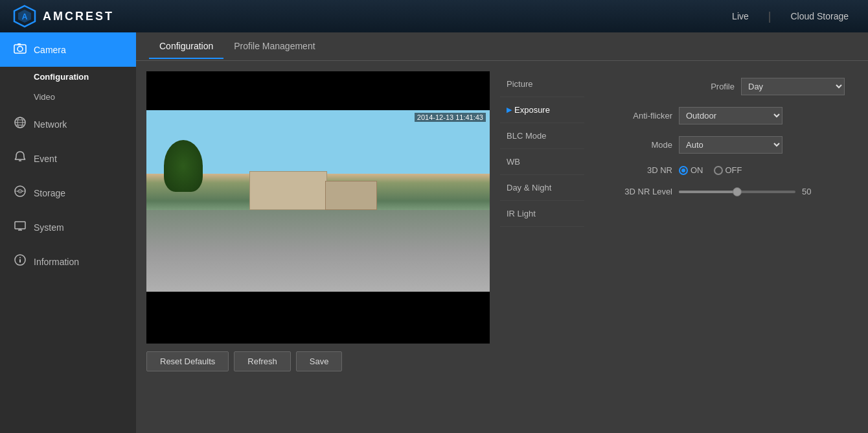 The width and height of the screenshot is (868, 433). I want to click on tab-bar: Configuration Profile Management, so click(502, 47).